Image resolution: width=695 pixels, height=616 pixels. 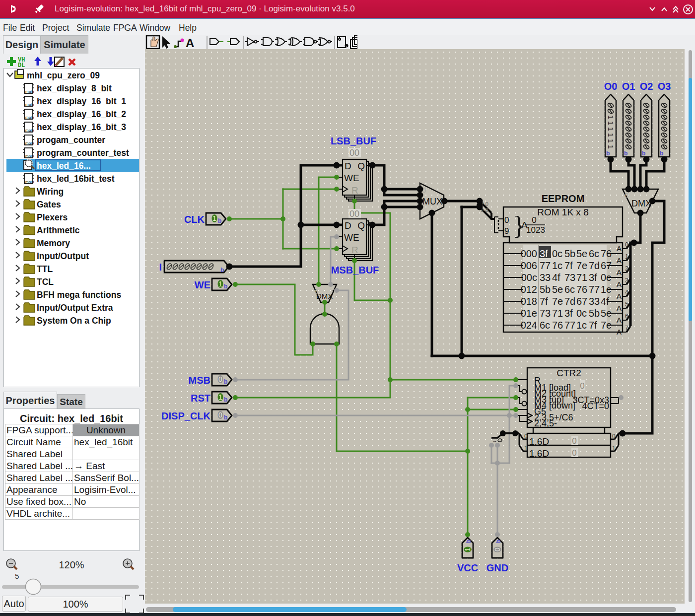 I want to click on svg-text: EEPROM, so click(x=563, y=199).